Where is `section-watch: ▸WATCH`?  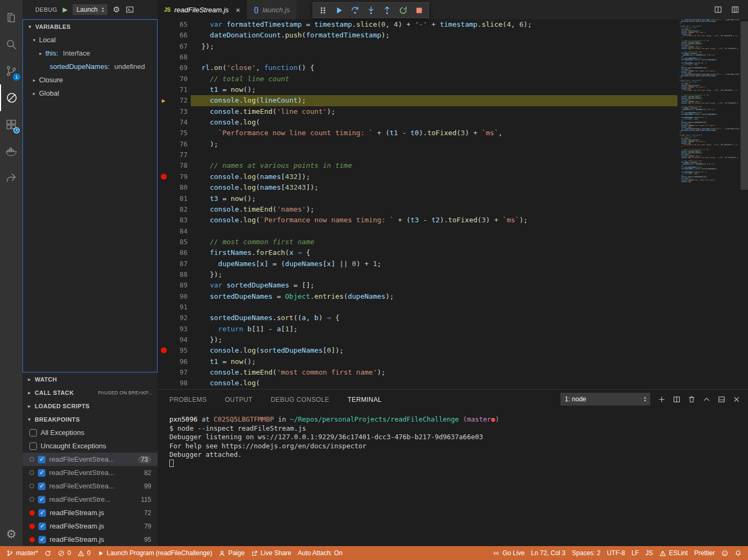 section-watch: ▸WATCH is located at coordinates (90, 379).